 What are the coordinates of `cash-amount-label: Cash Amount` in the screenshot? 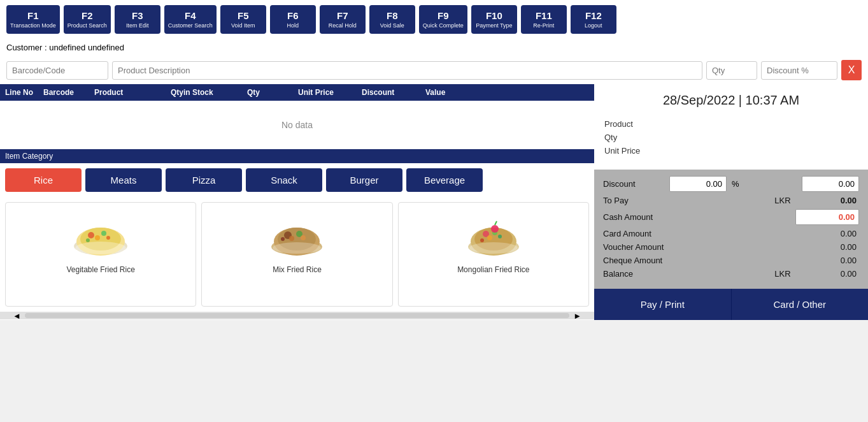 It's located at (699, 217).